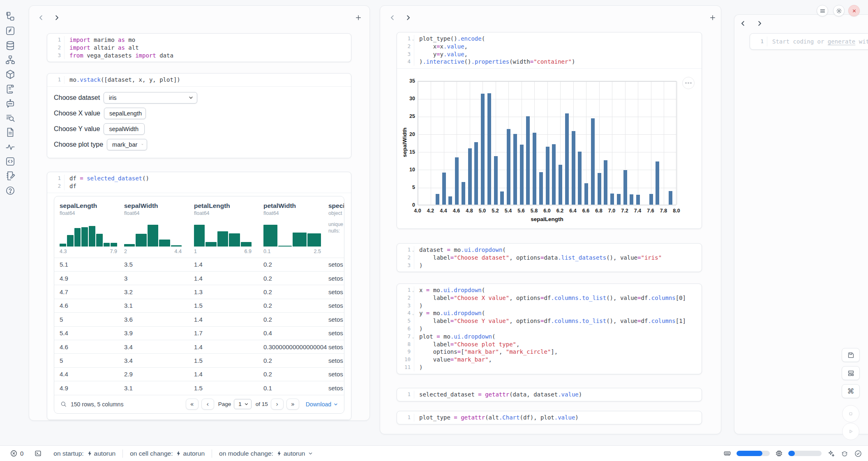 The image size is (868, 461). Describe the element at coordinates (57, 18) in the screenshot. I see `chevron-right-icon` at that location.